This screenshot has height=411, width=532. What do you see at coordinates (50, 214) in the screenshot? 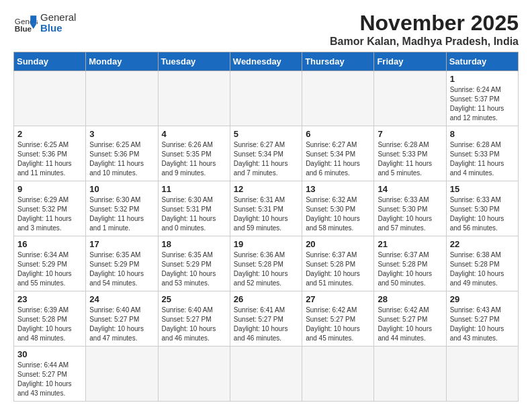
I see `day-info: Sunrise: 6:29 AM Sunset: 5:32 PM Dayligh…` at bounding box center [50, 214].